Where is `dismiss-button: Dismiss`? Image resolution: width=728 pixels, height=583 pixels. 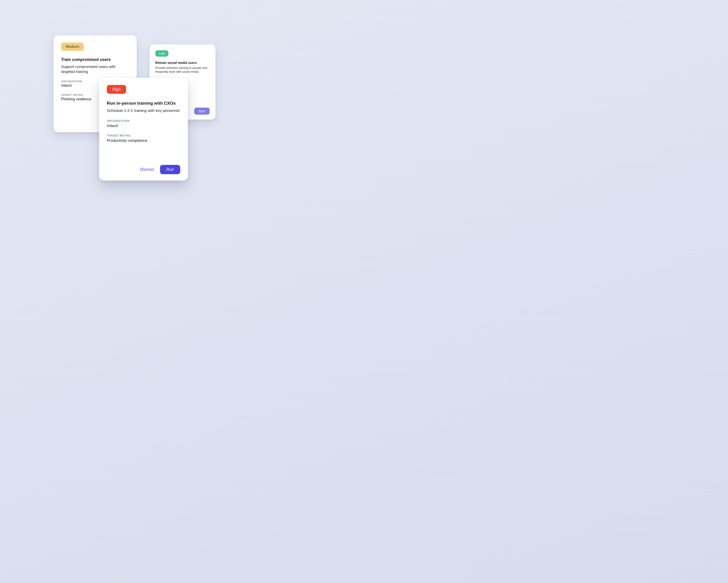 dismiss-button: Dismiss is located at coordinates (147, 170).